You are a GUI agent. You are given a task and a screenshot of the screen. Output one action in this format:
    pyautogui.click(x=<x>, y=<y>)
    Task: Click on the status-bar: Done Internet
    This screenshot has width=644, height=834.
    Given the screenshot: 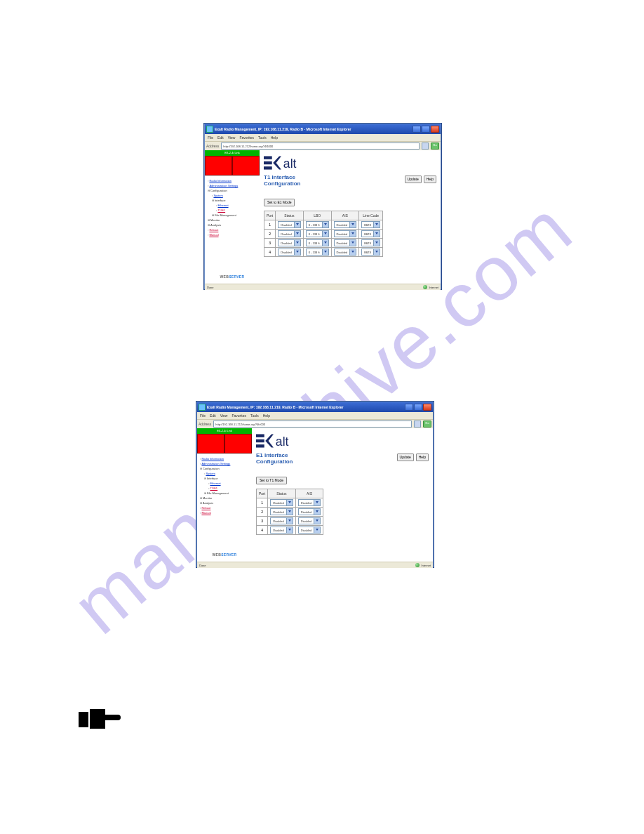 What is the action you would take?
    pyautogui.click(x=315, y=564)
    